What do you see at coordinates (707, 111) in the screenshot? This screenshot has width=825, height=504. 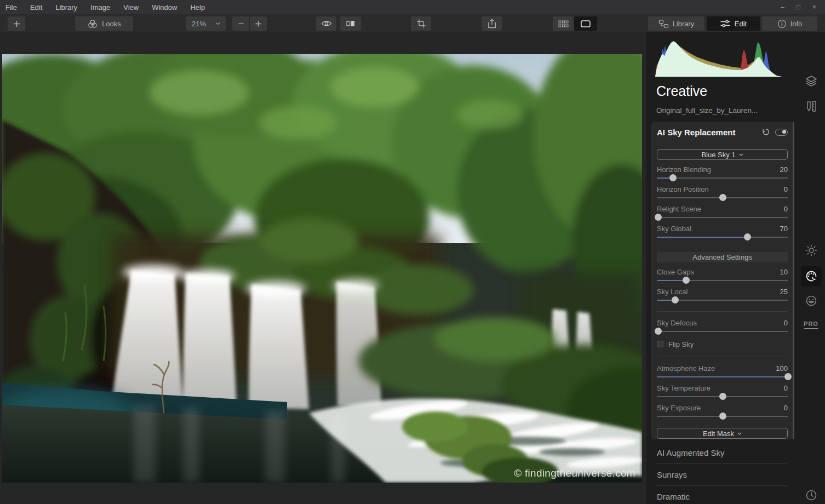 I see `filename: Original_full_size_by_Lauren...` at bounding box center [707, 111].